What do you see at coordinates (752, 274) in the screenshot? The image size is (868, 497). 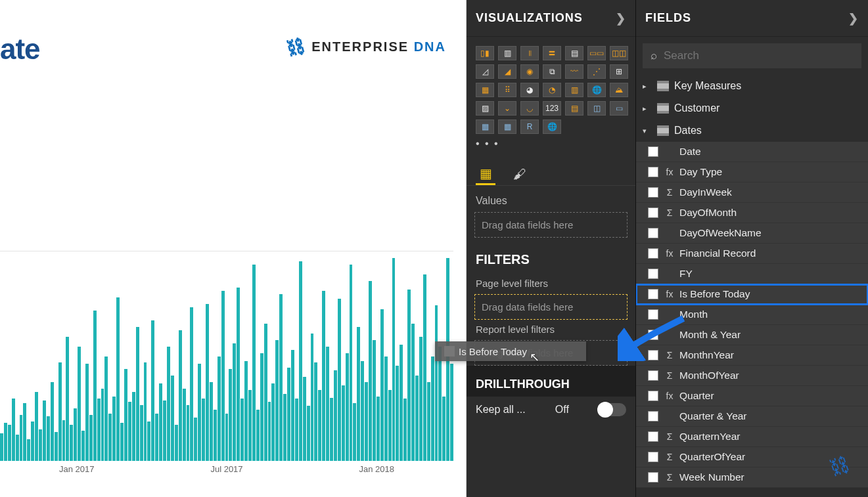 I see `field-fy: FY` at bounding box center [752, 274].